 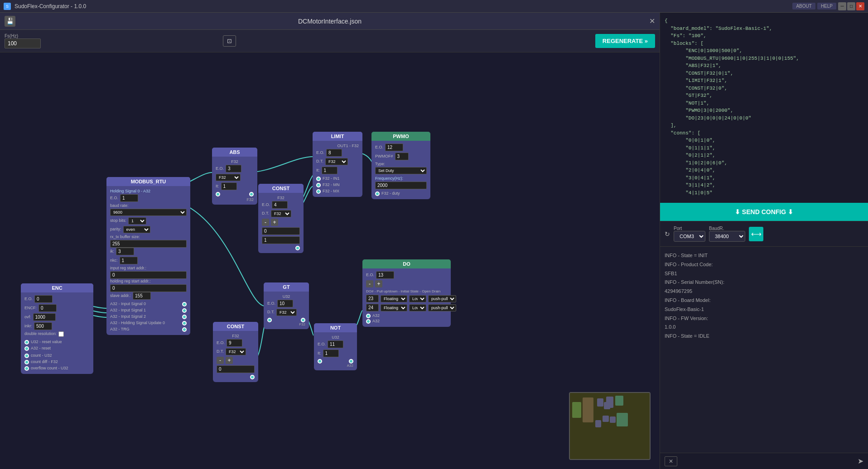 What do you see at coordinates (418, 308) in the screenshot?
I see `do-state24-select: Low` at bounding box center [418, 308].